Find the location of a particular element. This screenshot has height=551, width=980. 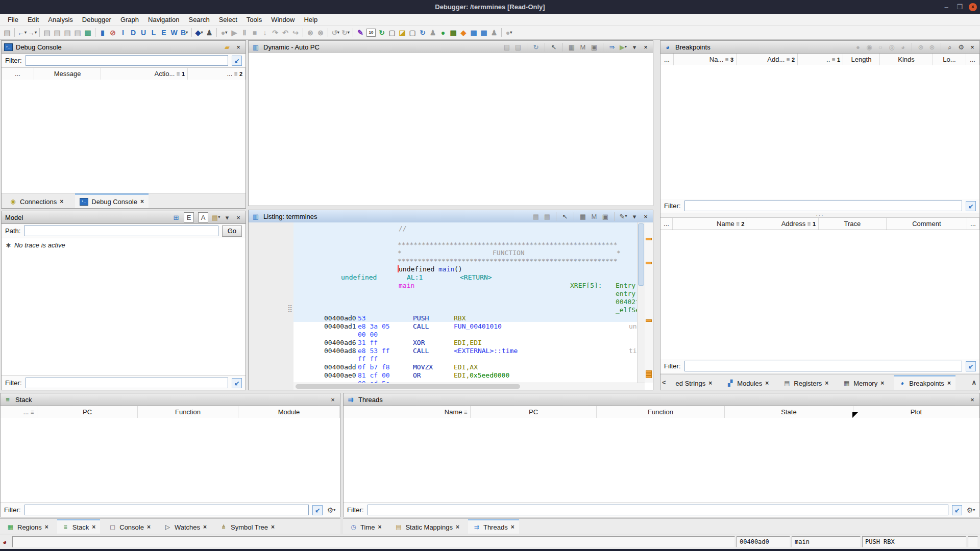

disconnect-icon: ⊗ is located at coordinates (310, 33).